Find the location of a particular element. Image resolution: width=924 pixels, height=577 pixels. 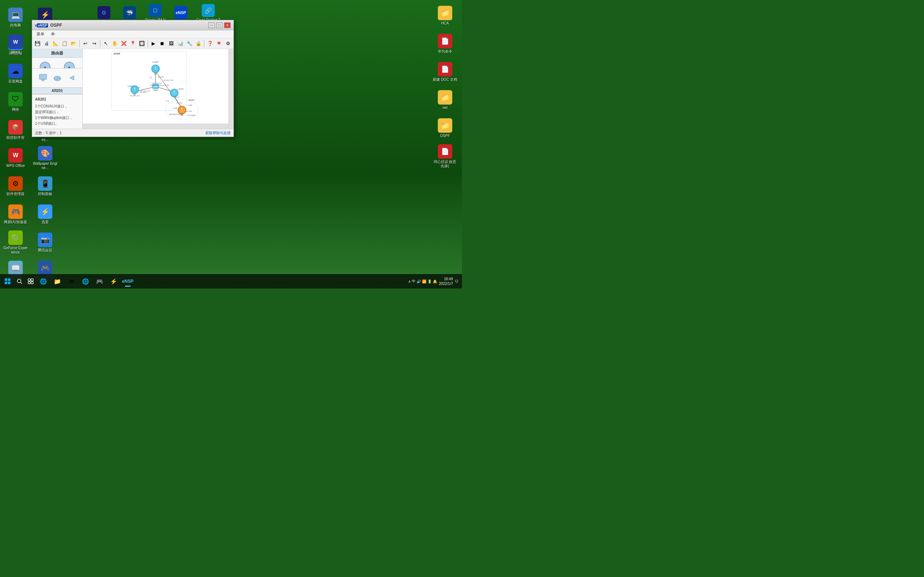

desktop-icon-huawei-cmd: 📄 华为命令 is located at coordinates (445, 44).